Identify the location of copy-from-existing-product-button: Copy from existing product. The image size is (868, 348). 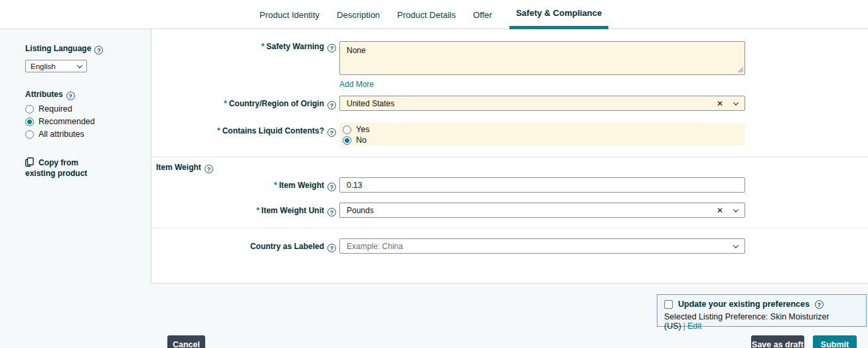
(68, 168).